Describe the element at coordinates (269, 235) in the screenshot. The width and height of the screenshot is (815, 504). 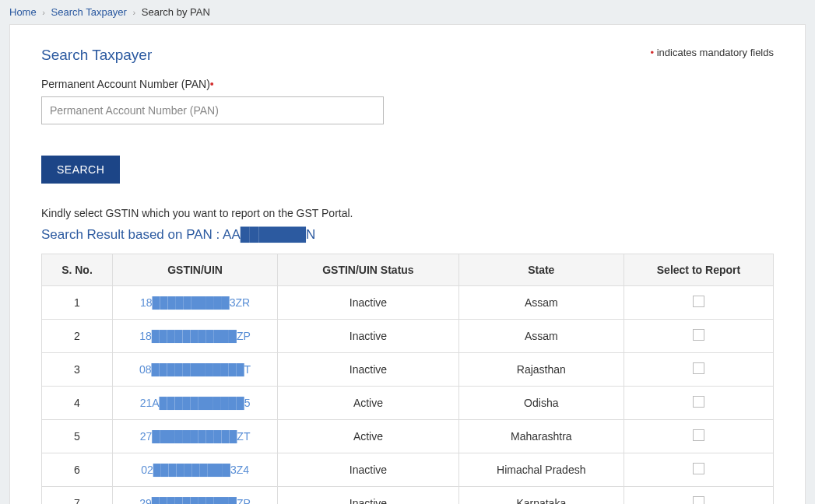
I see `result-heading-pan: AA███████N` at that location.